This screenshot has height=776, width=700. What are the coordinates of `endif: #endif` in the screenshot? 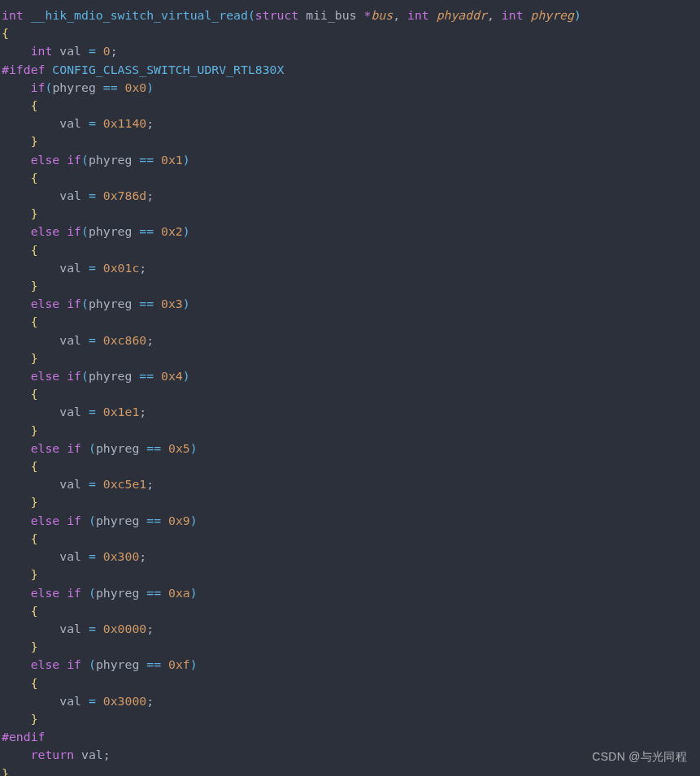 It's located at (23, 736).